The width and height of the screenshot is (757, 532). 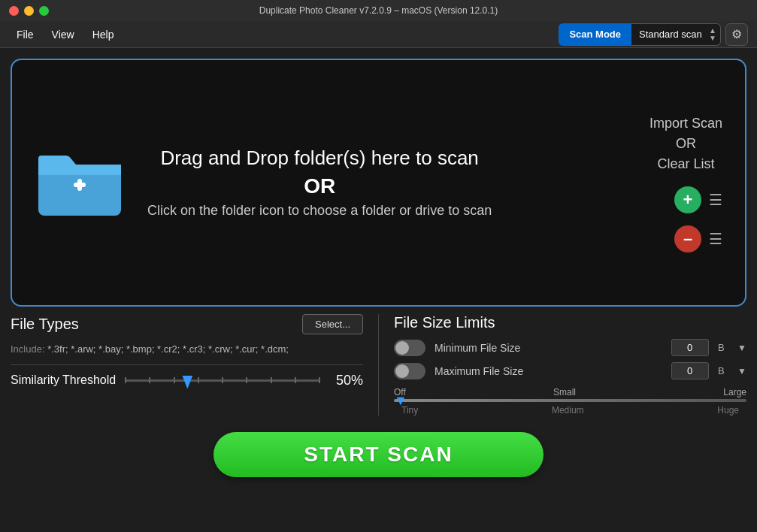 What do you see at coordinates (689, 200) in the screenshot?
I see `plus-icon: +` at bounding box center [689, 200].